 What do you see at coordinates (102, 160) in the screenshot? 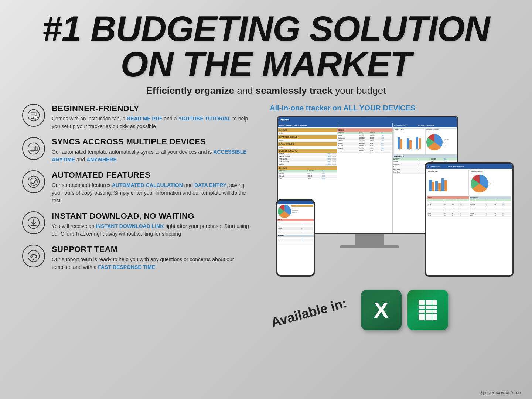
I see `anywhere-link: ANYWHERE` at bounding box center [102, 160].